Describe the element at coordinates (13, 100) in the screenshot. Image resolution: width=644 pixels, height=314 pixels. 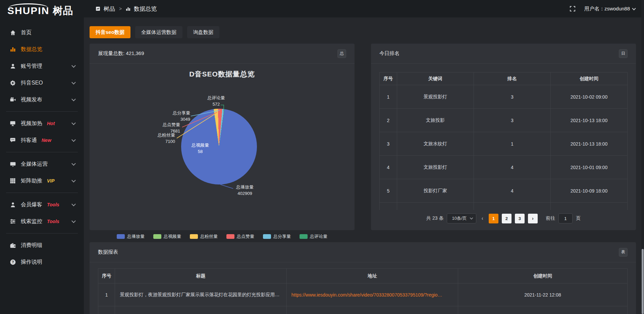
I see `video-camera-icon` at that location.